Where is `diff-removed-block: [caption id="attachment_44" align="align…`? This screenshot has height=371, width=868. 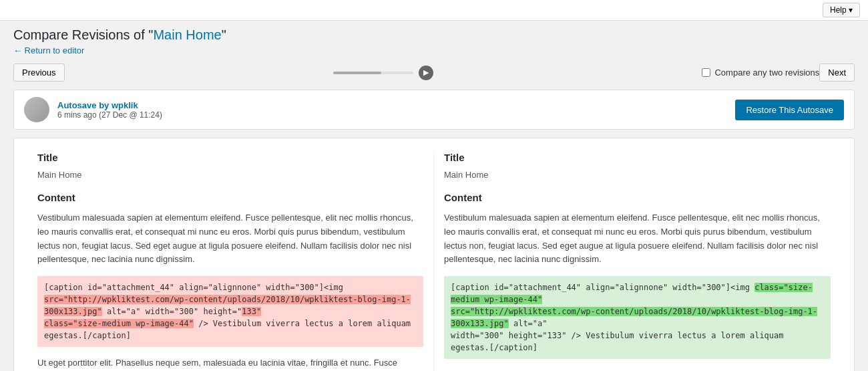 diff-removed-block: [caption id="attachment_44" align="align… is located at coordinates (230, 312).